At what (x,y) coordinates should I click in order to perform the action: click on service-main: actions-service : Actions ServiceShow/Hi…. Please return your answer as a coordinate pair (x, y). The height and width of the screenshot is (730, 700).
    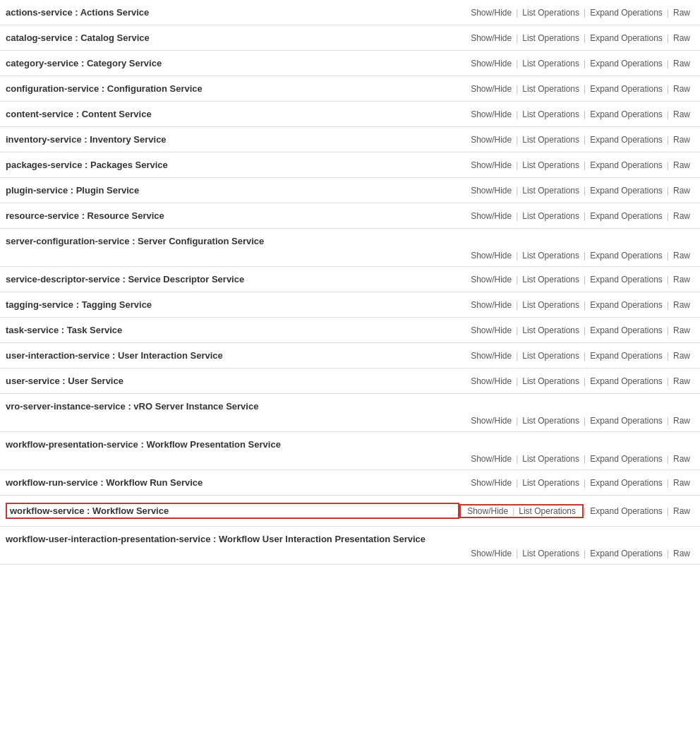
    Looking at the image, I should click on (350, 13).